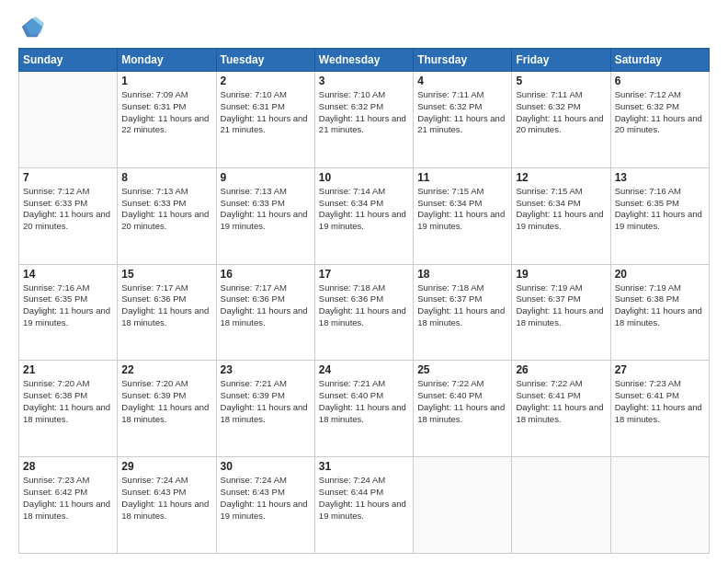 This screenshot has height=563, width=728. Describe the element at coordinates (265, 215) in the screenshot. I see `calendar-cell: 9Sunrise: 7:13 AMSunset: 6:33 PMDaylight…` at that location.